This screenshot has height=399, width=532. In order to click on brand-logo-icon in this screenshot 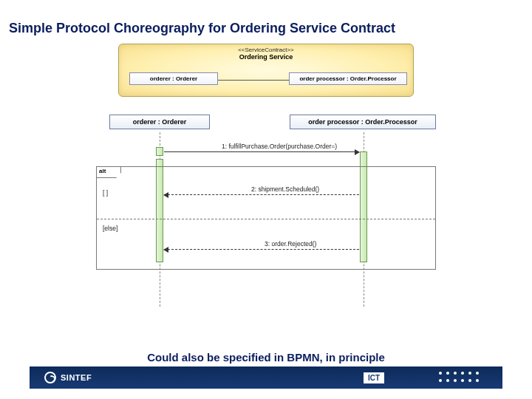, I will do `click(50, 378)`.